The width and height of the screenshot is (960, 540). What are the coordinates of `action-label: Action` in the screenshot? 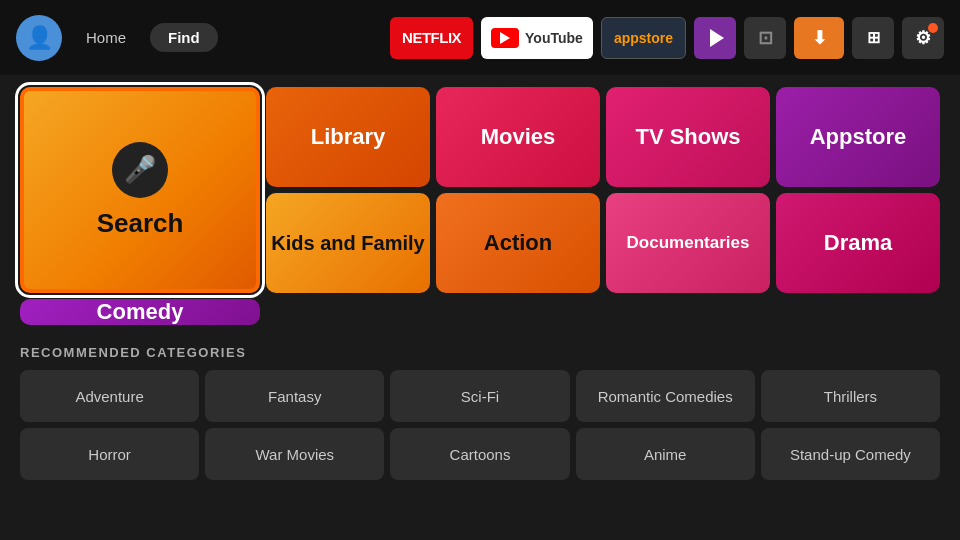 It's located at (518, 243).